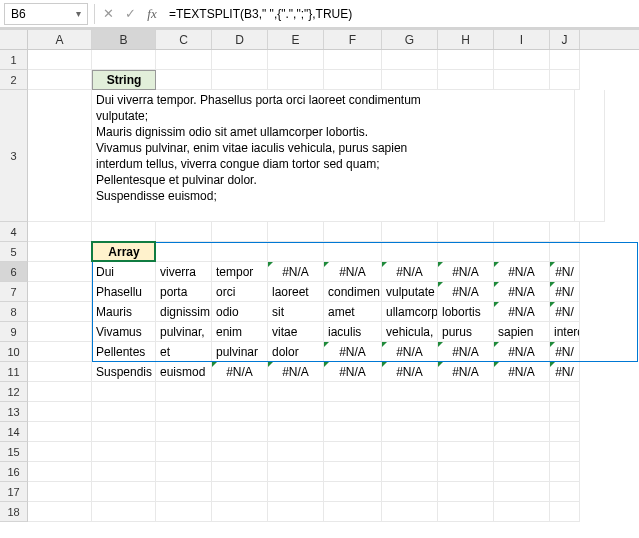 This screenshot has height=538, width=639. Describe the element at coordinates (14, 472) in the screenshot. I see `row-header-16: 16` at that location.